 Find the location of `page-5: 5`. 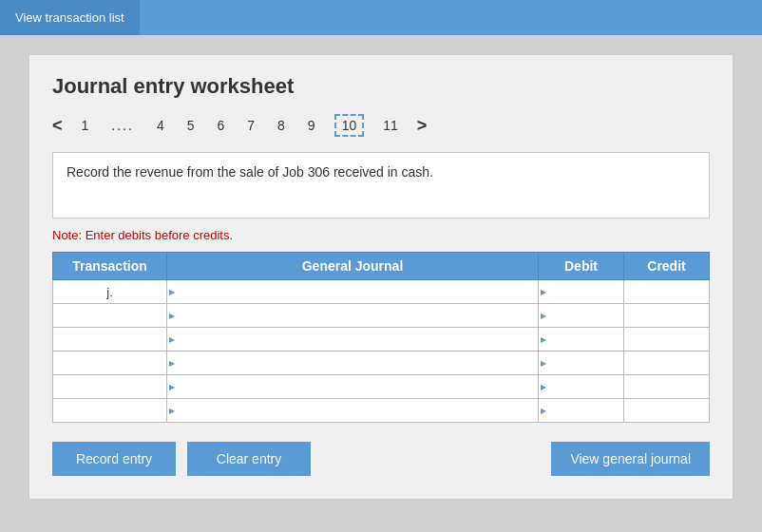

page-5: 5 is located at coordinates (191, 125).